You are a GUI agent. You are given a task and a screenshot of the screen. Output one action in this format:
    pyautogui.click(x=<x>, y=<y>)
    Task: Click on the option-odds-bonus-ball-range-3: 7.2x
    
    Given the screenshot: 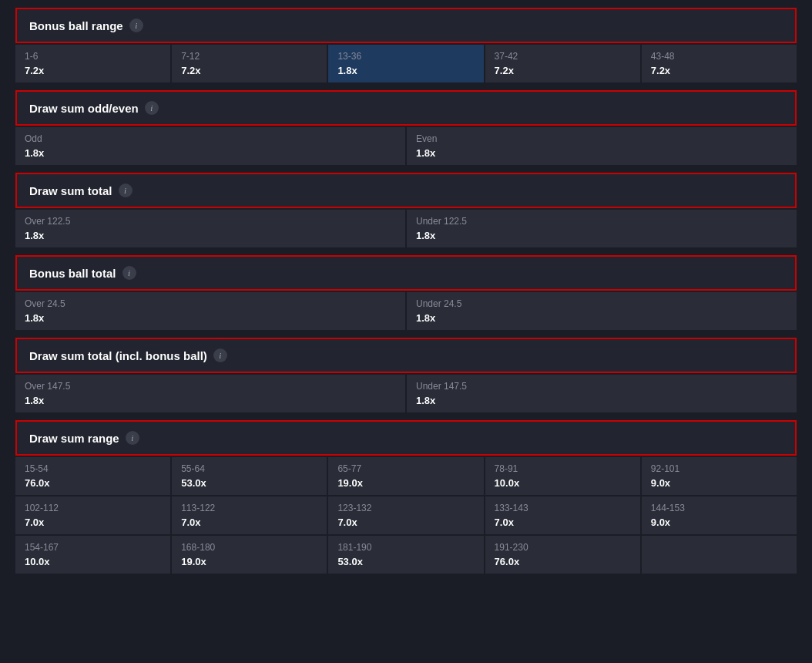 What is the action you would take?
    pyautogui.click(x=562, y=71)
    